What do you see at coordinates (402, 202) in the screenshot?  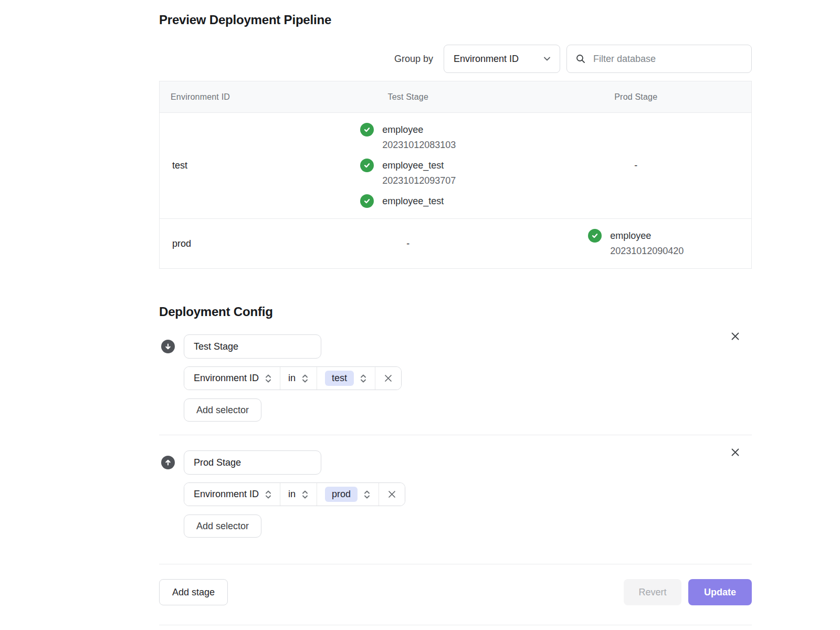 I see `deployment-item: employee_test` at bounding box center [402, 202].